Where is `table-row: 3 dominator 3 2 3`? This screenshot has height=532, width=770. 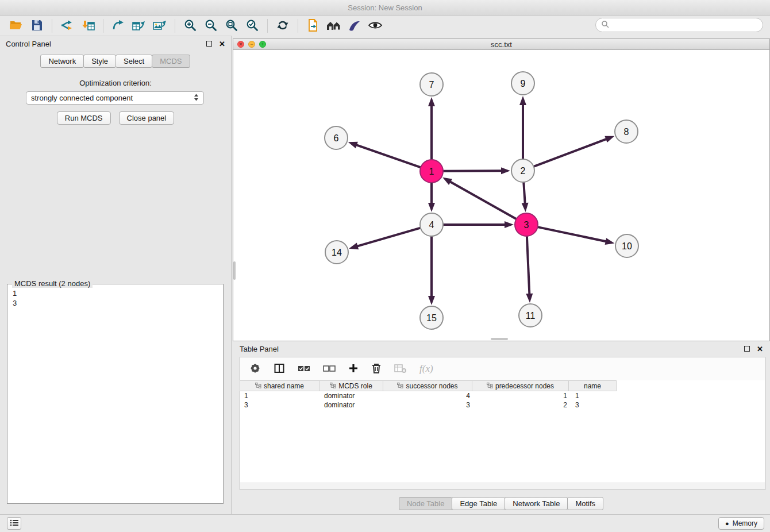
table-row: 3 dominator 3 2 3 is located at coordinates (502, 405).